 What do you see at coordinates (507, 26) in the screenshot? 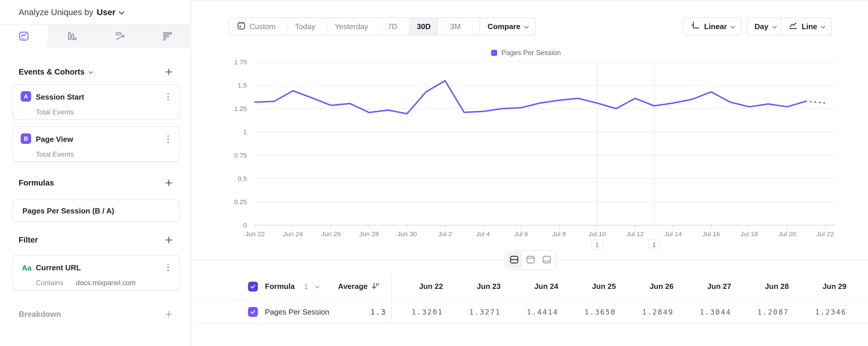
I see `compare-button: Compare` at bounding box center [507, 26].